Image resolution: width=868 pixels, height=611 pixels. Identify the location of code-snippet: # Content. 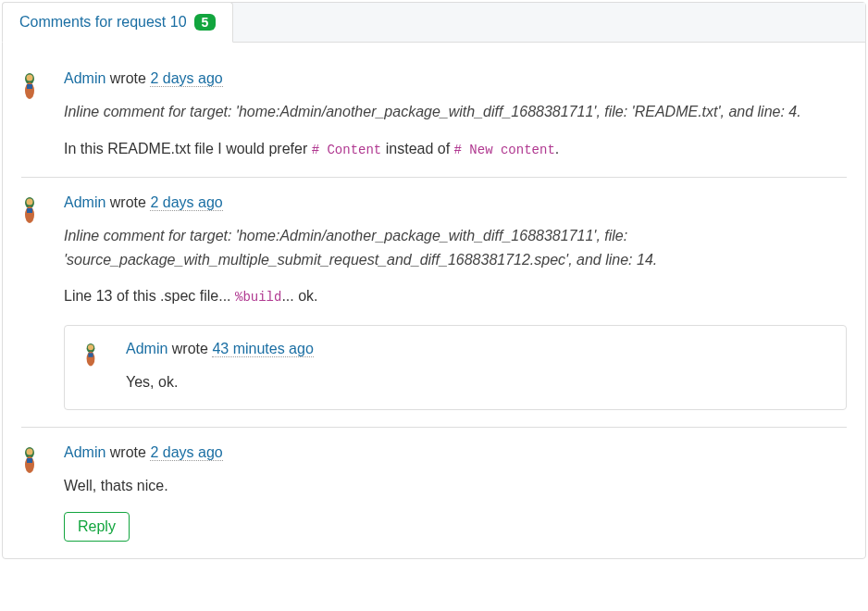
(347, 150).